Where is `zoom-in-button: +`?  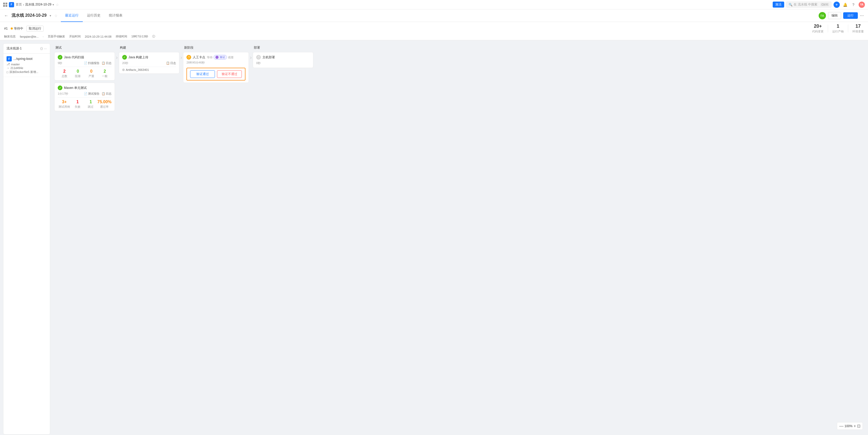 zoom-in-button: + is located at coordinates (855, 426).